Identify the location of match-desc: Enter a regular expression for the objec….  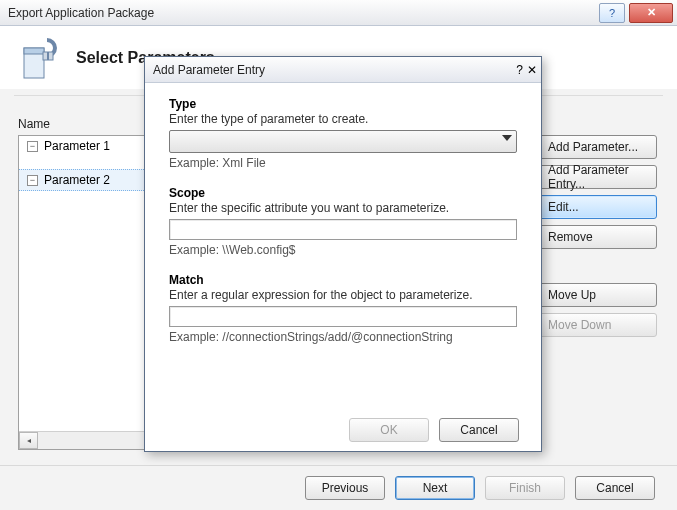
(343, 295).